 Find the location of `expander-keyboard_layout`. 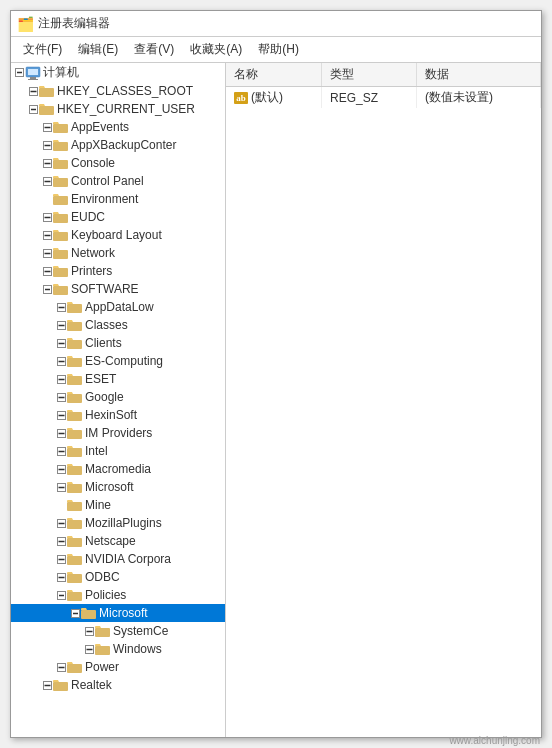

expander-keyboard_layout is located at coordinates (47, 235).